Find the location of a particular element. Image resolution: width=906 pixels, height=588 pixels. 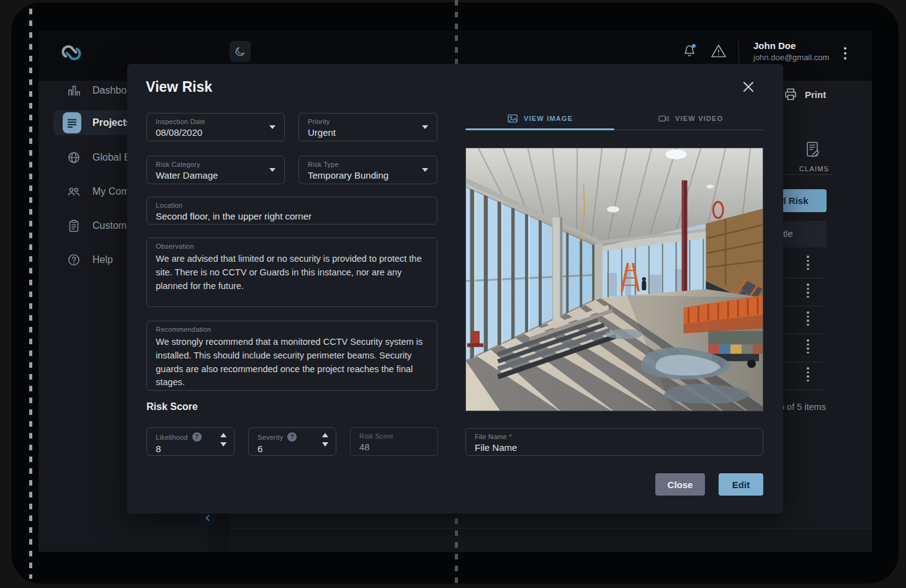

field-text: We are advised that limited or no securi… is located at coordinates (290, 273).